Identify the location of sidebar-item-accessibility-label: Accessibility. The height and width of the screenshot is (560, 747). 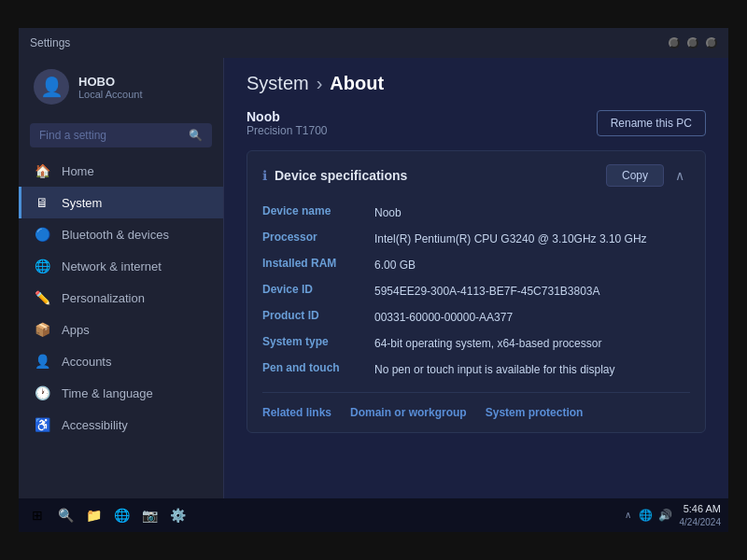
(95, 426).